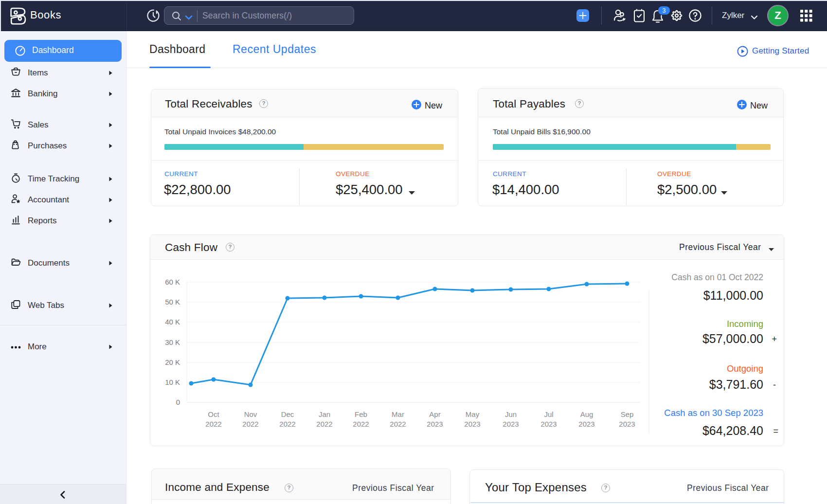  Describe the element at coordinates (717, 277) in the screenshot. I see `svg-text: Cash as on 01 Oct 2022` at that location.